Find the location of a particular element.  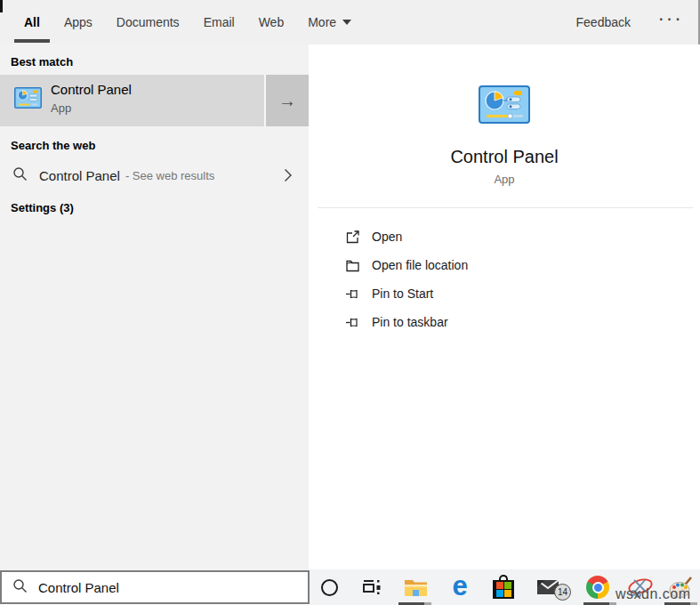

edge-icon: e is located at coordinates (460, 587).